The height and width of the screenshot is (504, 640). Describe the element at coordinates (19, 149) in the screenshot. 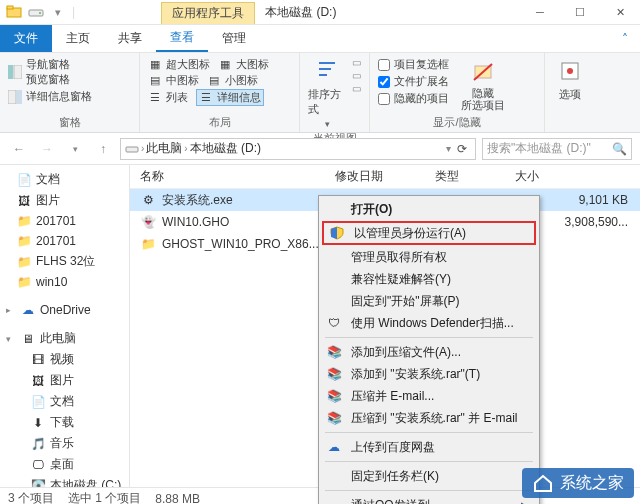

I see `back-button: ←` at that location.